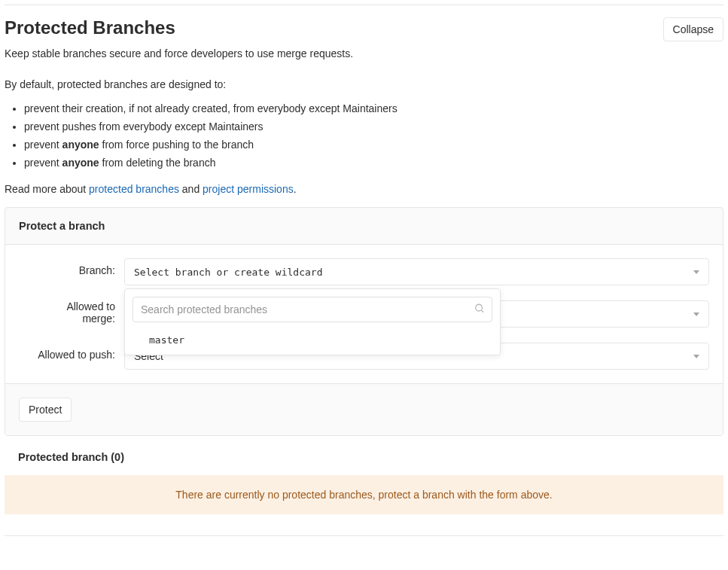  I want to click on card-header: Protect a branch, so click(364, 226).